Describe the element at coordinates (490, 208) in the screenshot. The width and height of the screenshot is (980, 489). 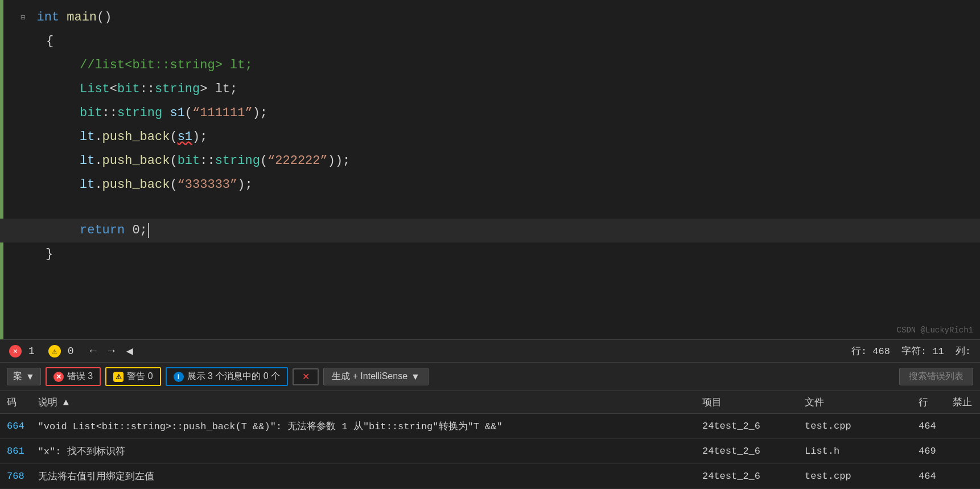
I see `code-line` at that location.